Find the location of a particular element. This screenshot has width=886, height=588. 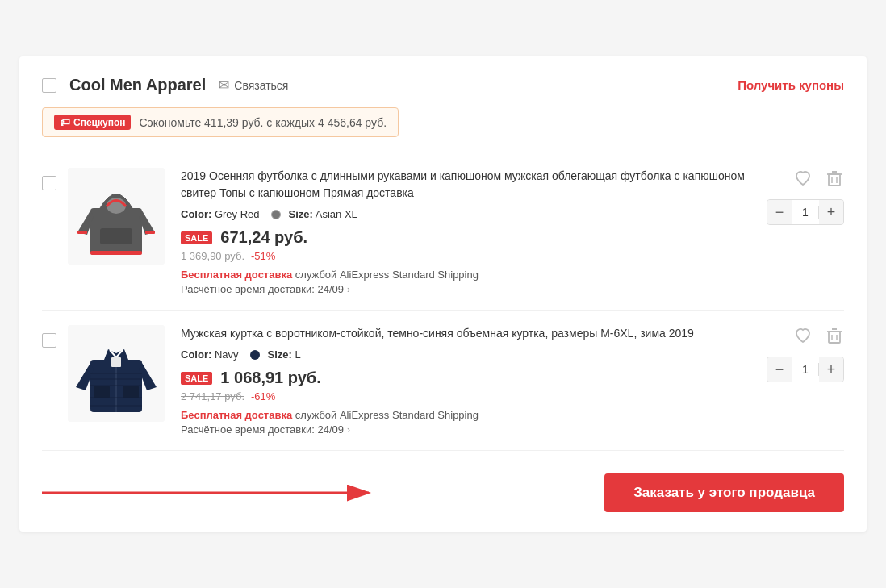

product-title-0: 2019 Осенняя футболка с длинными рукавам… is located at coordinates (470, 185).